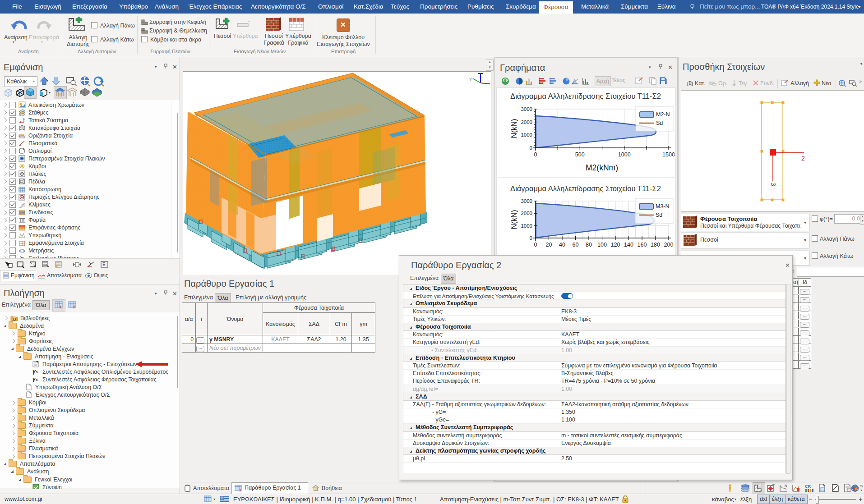 The width and height of the screenshot is (864, 504). What do you see at coordinates (773, 184) in the screenshot?
I see `svg-text: 3` at bounding box center [773, 184].